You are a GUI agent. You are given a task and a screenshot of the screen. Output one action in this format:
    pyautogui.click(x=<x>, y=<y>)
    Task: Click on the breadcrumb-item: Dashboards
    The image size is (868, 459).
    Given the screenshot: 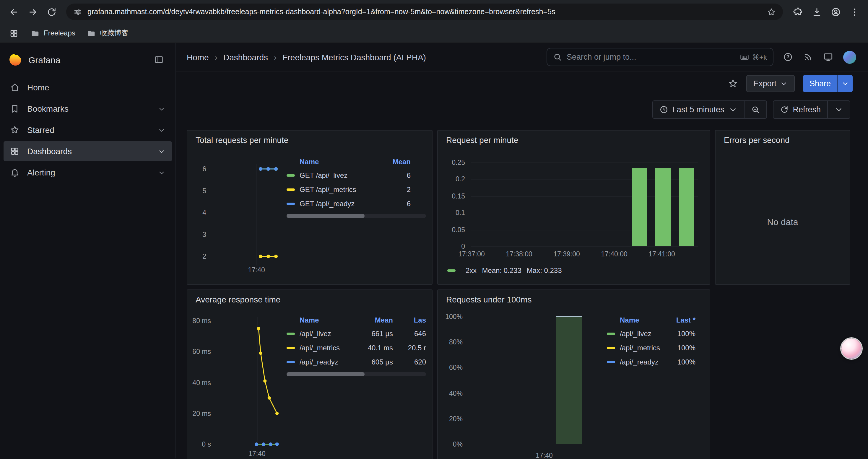 What is the action you would take?
    pyautogui.click(x=246, y=57)
    